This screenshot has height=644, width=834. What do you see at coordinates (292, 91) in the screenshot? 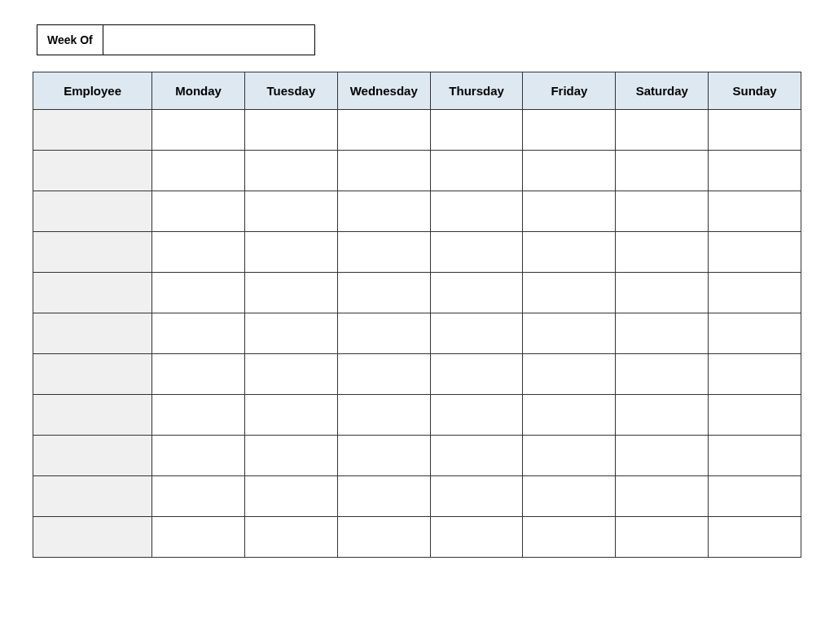
I see `day-header-tuesday: Tuesday` at bounding box center [292, 91].